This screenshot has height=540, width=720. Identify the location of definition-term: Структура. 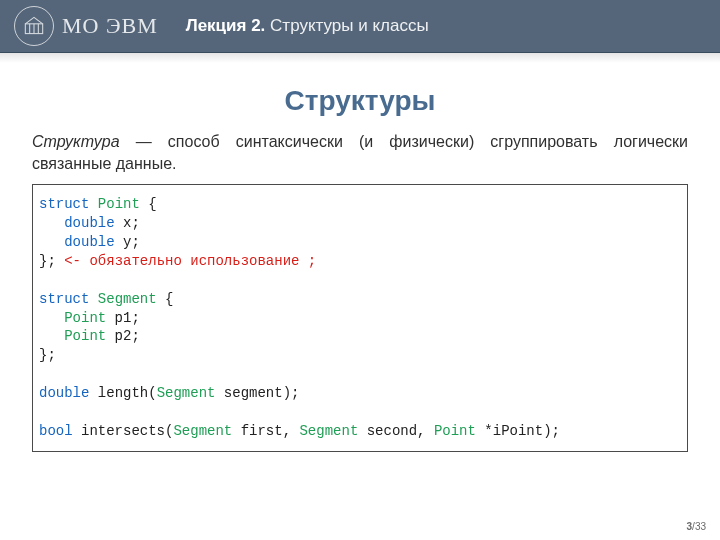
(76, 142).